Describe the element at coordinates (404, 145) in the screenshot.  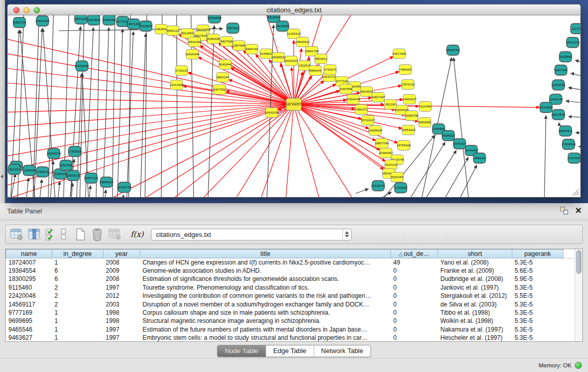
I see `graph-node: 19756928` at that location.